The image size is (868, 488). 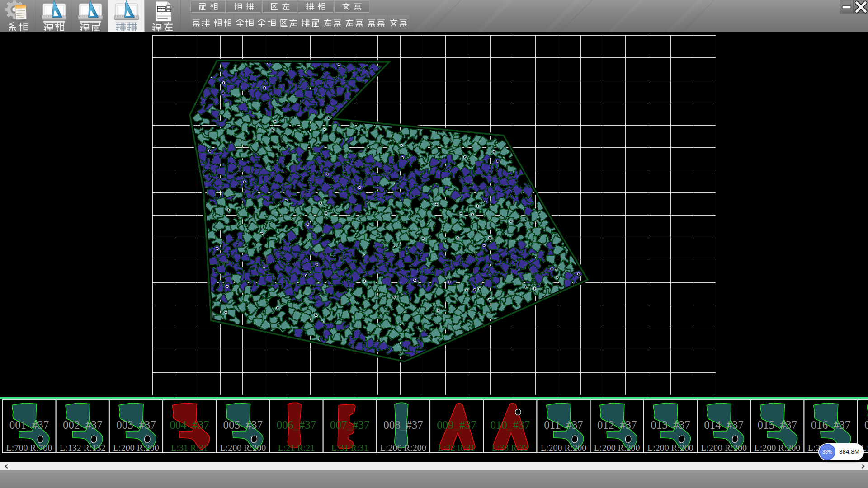 I want to click on svg-text: 007_#37, so click(x=350, y=425).